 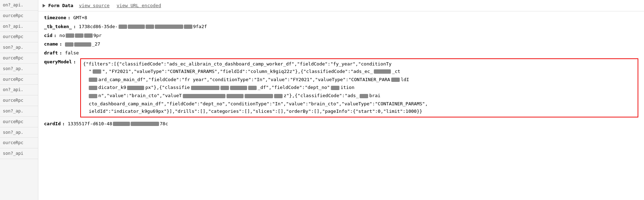 I want to click on cname-row: cname : _27, so click(x=341, y=44).